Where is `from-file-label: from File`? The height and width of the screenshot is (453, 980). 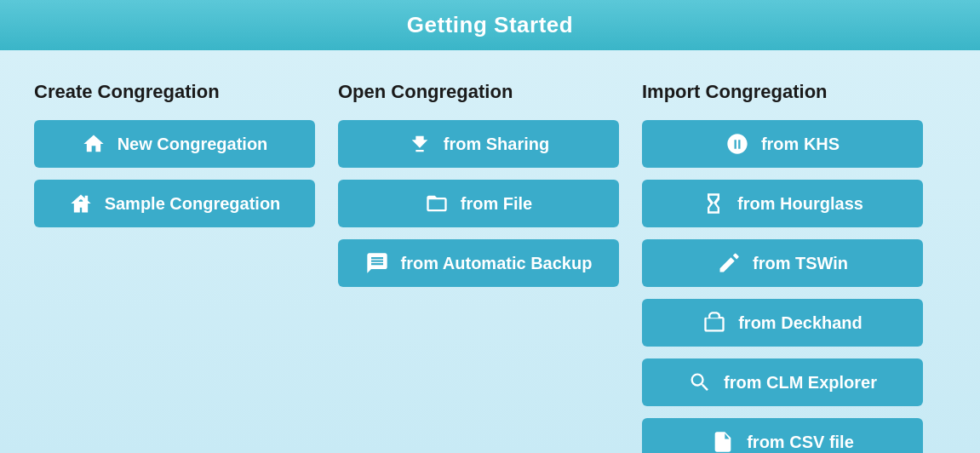
from-file-label: from File is located at coordinates (496, 204).